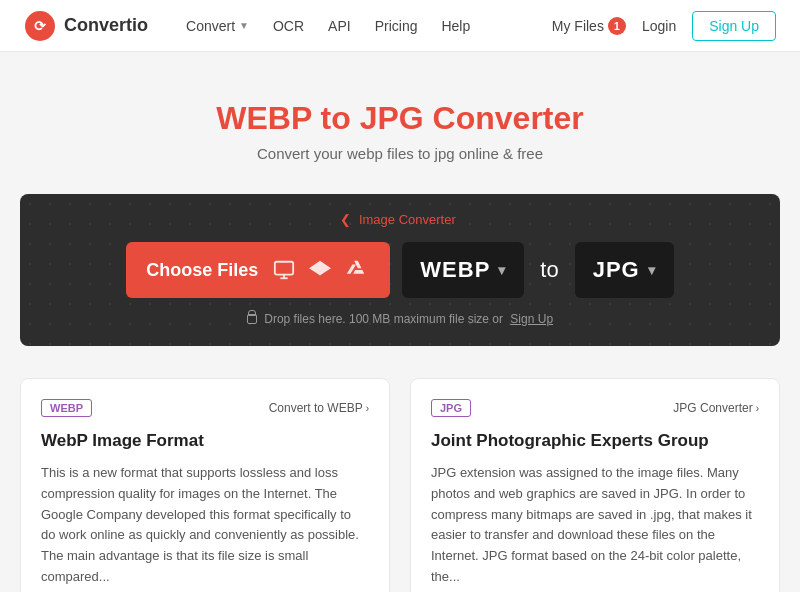 The image size is (800, 592). Describe the element at coordinates (205, 441) in the screenshot. I see `webp-card-title: WebP Image Format` at that location.